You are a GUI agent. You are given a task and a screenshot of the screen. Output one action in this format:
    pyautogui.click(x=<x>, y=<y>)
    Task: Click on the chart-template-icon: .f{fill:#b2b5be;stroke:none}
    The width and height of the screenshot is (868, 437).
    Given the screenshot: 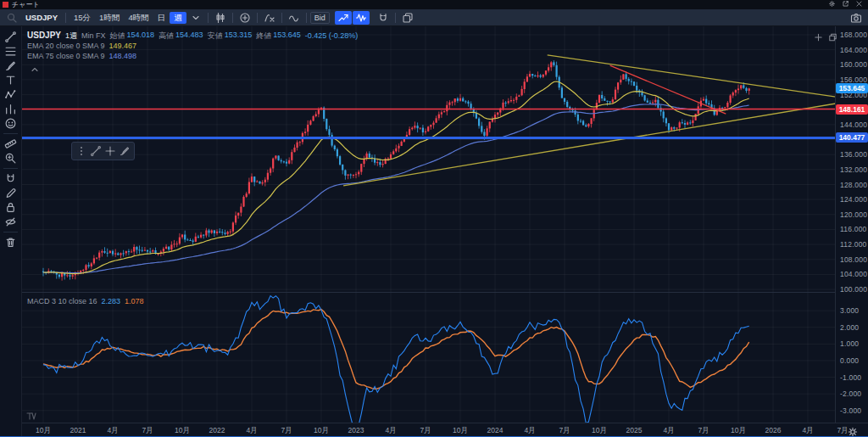 What is the action you would take?
    pyautogui.click(x=294, y=18)
    